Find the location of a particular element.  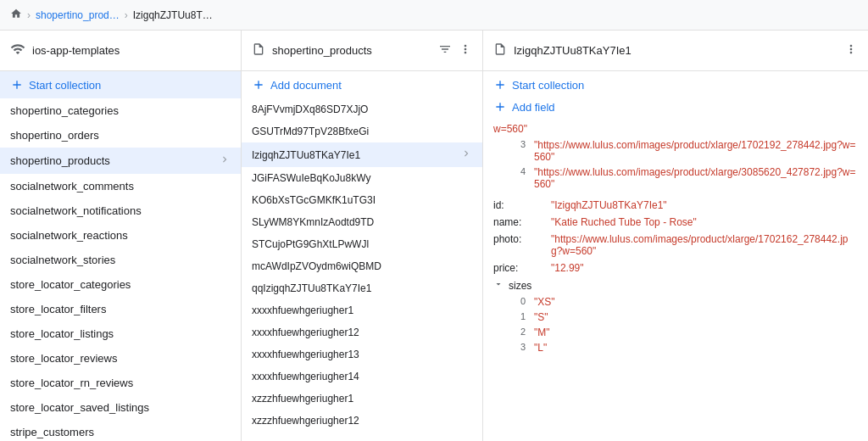

list-item: socialnetwork_stories is located at coordinates (120, 260).